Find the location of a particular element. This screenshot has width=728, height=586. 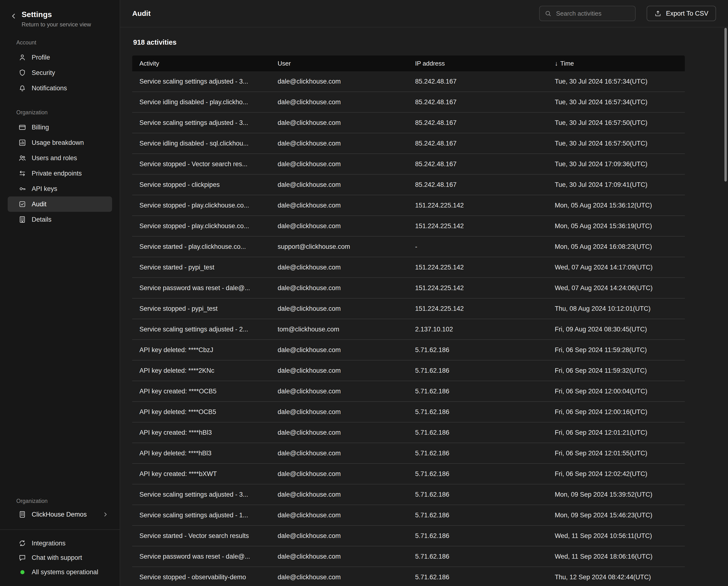

cell-time: Tue, 30 Jul 2024 17:09:41(UTC) is located at coordinates (620, 185).